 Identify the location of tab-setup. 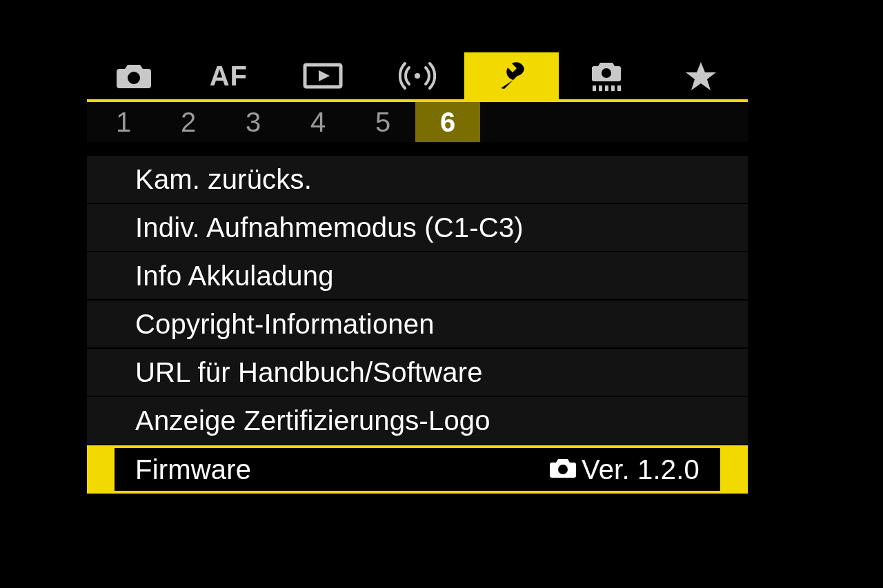
(512, 76).